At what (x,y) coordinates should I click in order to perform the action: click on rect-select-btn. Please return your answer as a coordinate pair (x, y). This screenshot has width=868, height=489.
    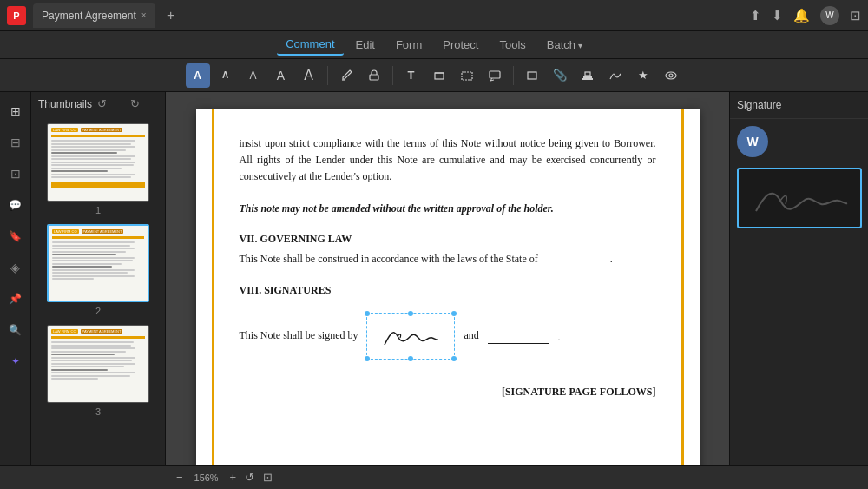
    Looking at the image, I should click on (439, 76).